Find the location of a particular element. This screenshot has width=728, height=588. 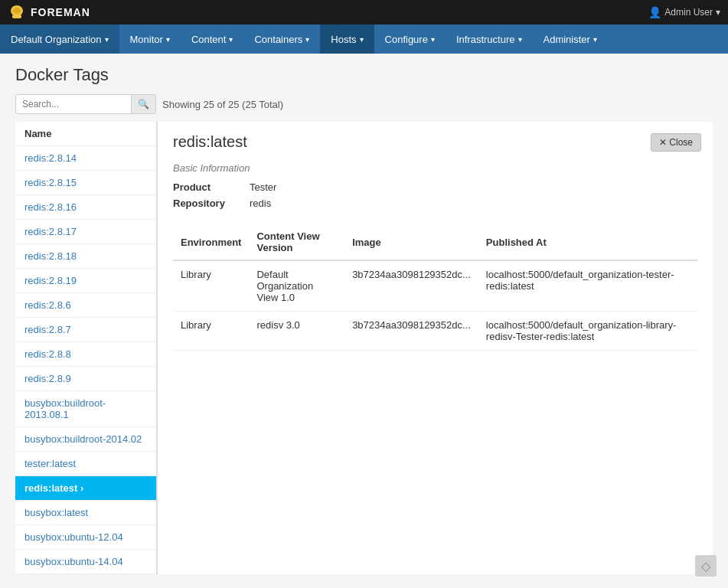

sidebar-header: Name is located at coordinates (86, 134).